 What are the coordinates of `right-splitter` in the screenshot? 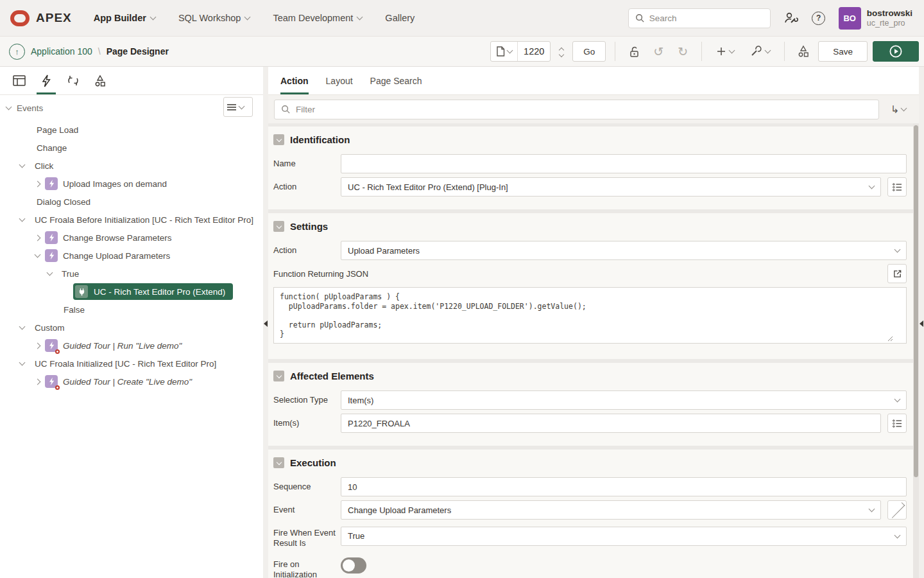 It's located at (921, 322).